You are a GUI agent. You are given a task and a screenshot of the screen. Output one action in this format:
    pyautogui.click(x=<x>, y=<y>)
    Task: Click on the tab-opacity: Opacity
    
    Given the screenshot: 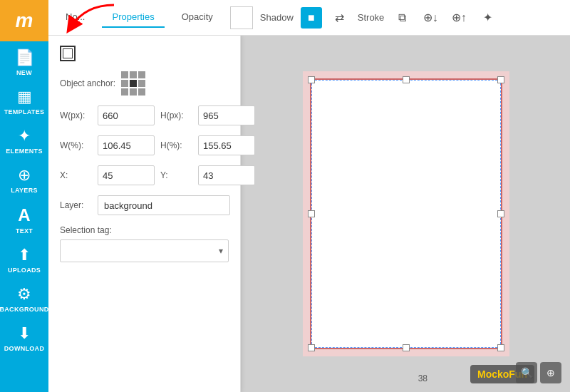 What is the action you would take?
    pyautogui.click(x=197, y=17)
    